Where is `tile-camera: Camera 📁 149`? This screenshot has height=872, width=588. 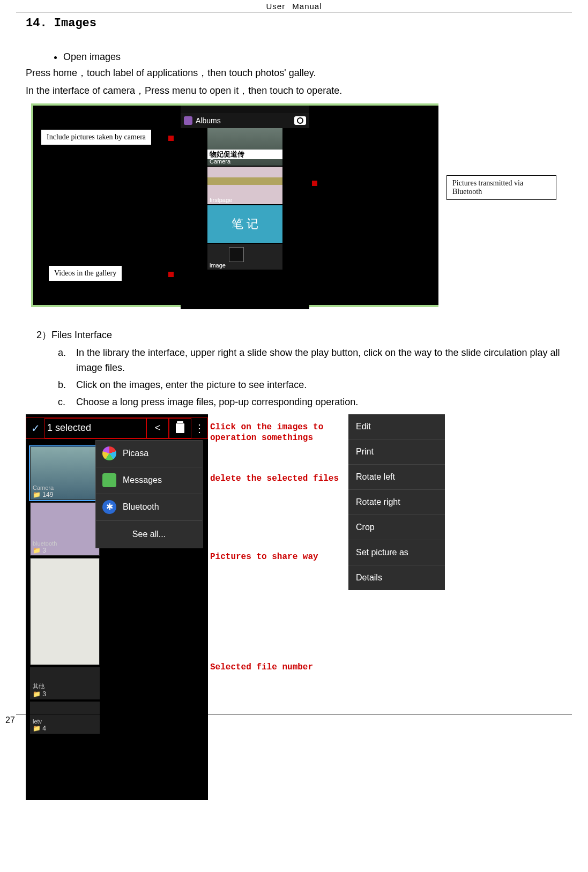 tile-camera: Camera 📁 149 is located at coordinates (65, 473).